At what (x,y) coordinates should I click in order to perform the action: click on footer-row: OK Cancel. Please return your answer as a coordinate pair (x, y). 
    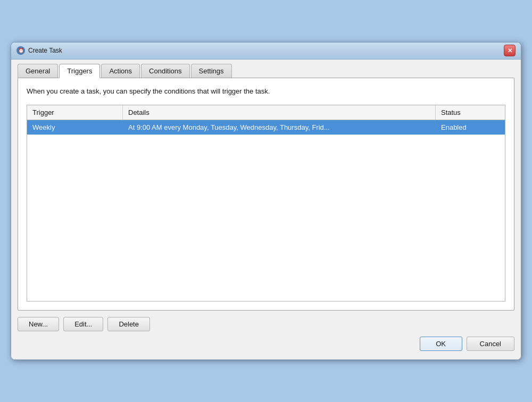
    Looking at the image, I should click on (266, 342).